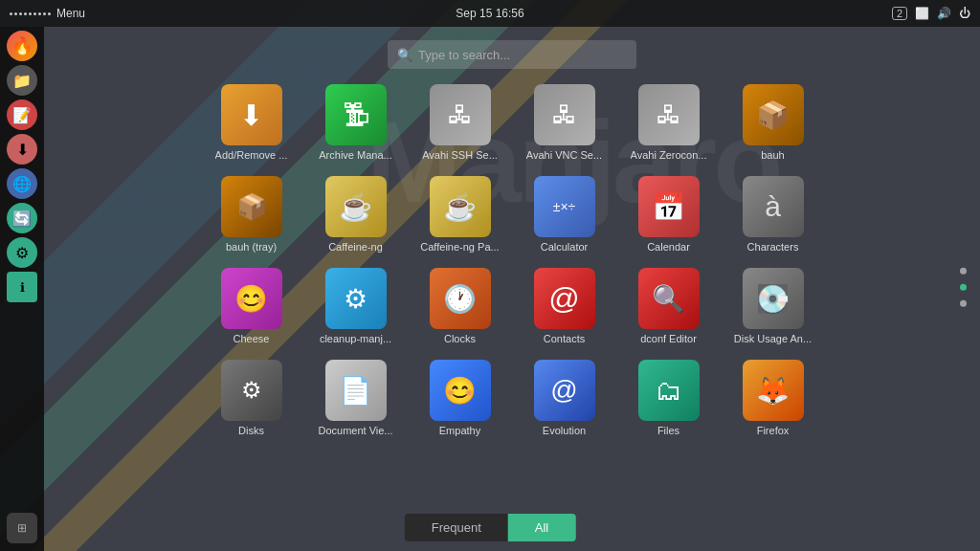 The image size is (980, 551). What do you see at coordinates (22, 80) in the screenshot?
I see `sidebar-item-files: 📁` at bounding box center [22, 80].